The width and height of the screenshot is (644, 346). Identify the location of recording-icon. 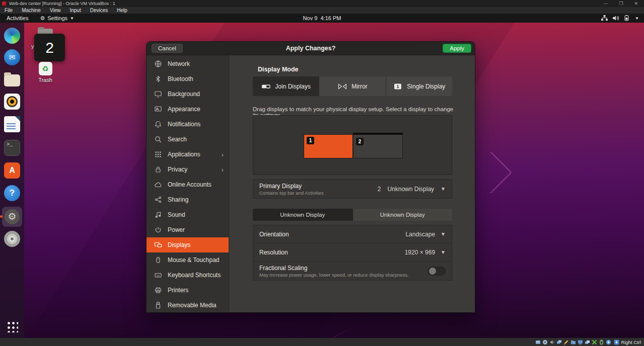
(587, 342).